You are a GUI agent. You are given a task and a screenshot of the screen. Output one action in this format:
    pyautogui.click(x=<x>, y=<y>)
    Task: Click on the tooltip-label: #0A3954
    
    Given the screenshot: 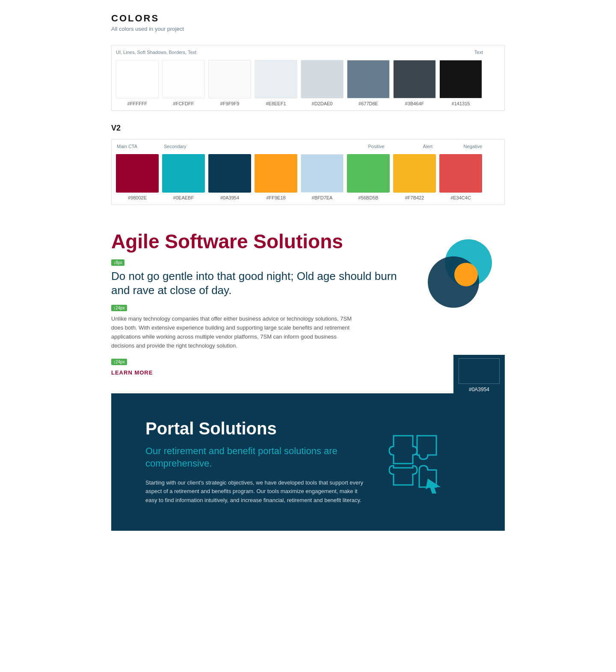 What is the action you would take?
    pyautogui.click(x=479, y=390)
    